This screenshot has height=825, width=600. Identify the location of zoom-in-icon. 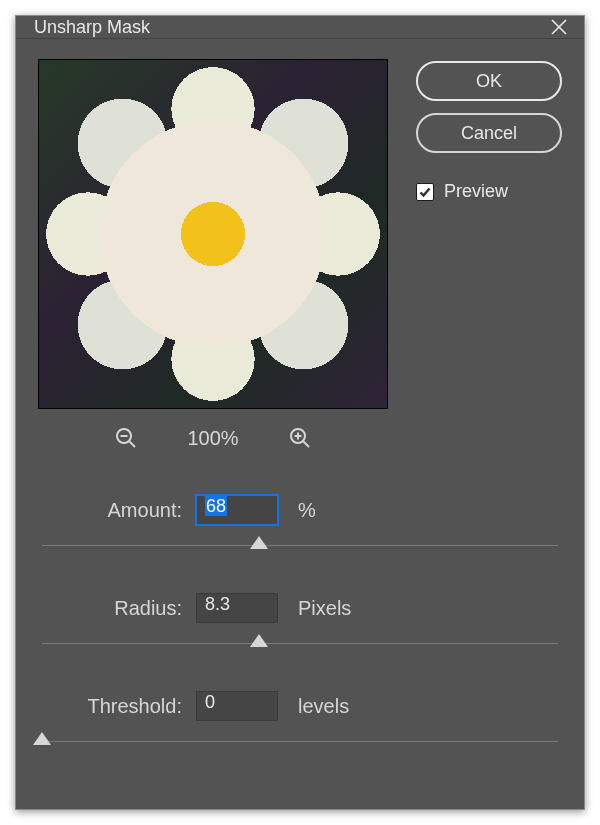
(300, 438).